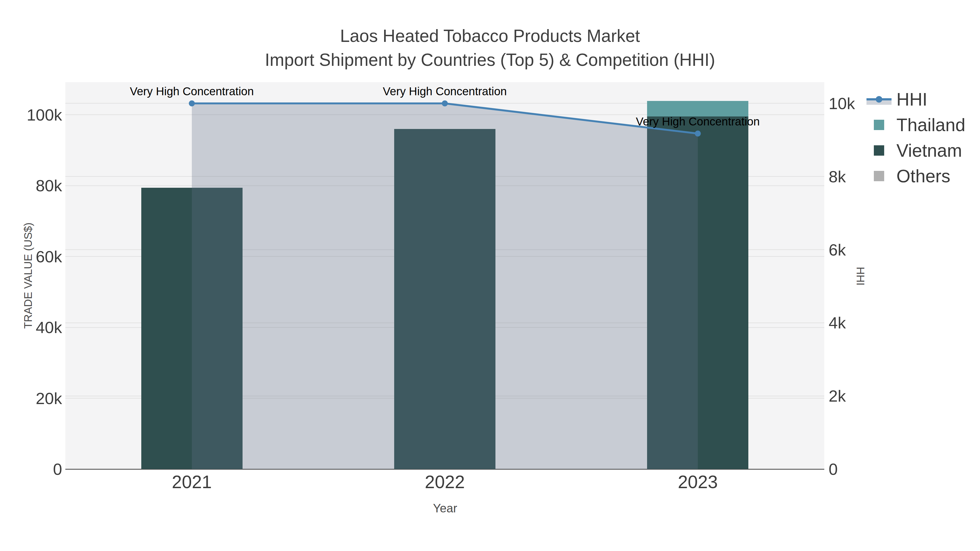  Describe the element at coordinates (833, 469) in the screenshot. I see `y-right-tick-0: 0` at that location.